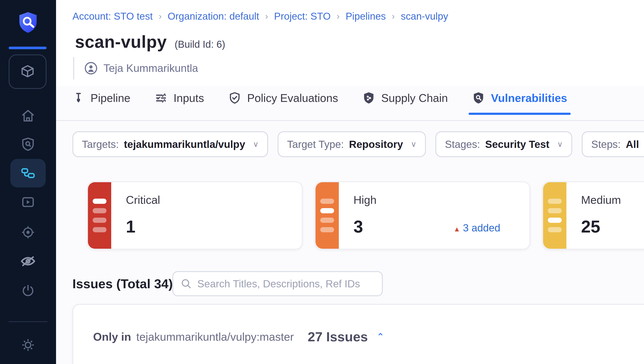 The height and width of the screenshot is (364, 644). What do you see at coordinates (424, 16) in the screenshot?
I see `breadcrumb-current: scan-vulpy` at bounding box center [424, 16].